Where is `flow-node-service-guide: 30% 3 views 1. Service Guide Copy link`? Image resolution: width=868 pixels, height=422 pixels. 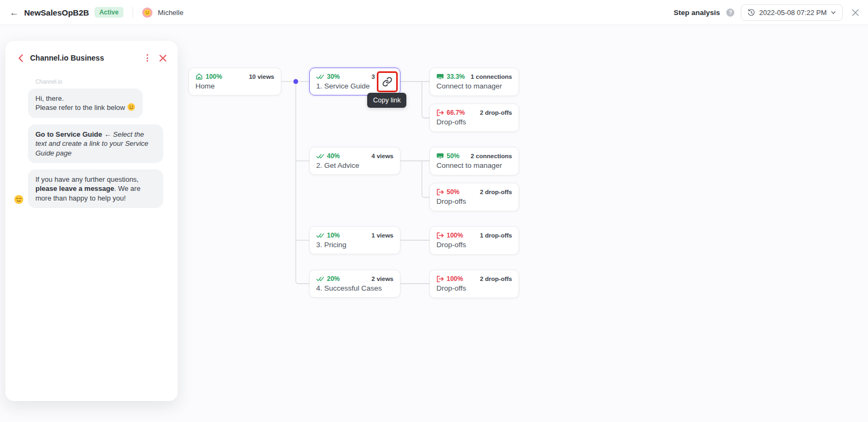 flow-node-service-guide: 30% 3 views 1. Service Guide Copy link is located at coordinates (355, 82).